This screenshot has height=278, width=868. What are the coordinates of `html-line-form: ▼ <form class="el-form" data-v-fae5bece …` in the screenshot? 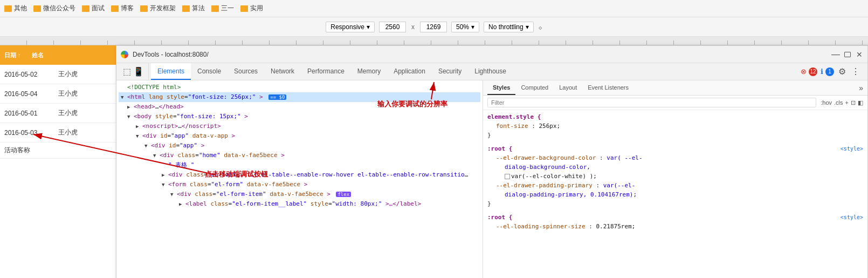 It's located at (300, 185).